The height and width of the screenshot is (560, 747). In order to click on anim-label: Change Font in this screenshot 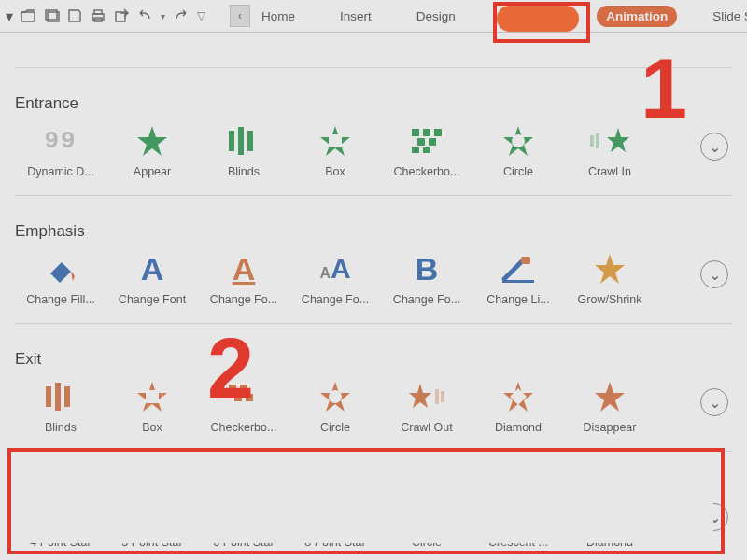, I will do `click(152, 300)`.